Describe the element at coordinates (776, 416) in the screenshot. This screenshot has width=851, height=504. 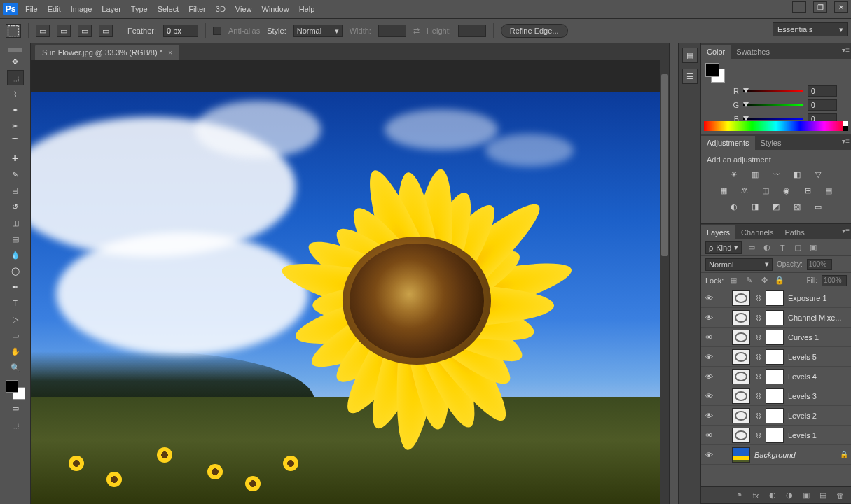
I see `layer-row: 👁⛓Levels 2` at that location.